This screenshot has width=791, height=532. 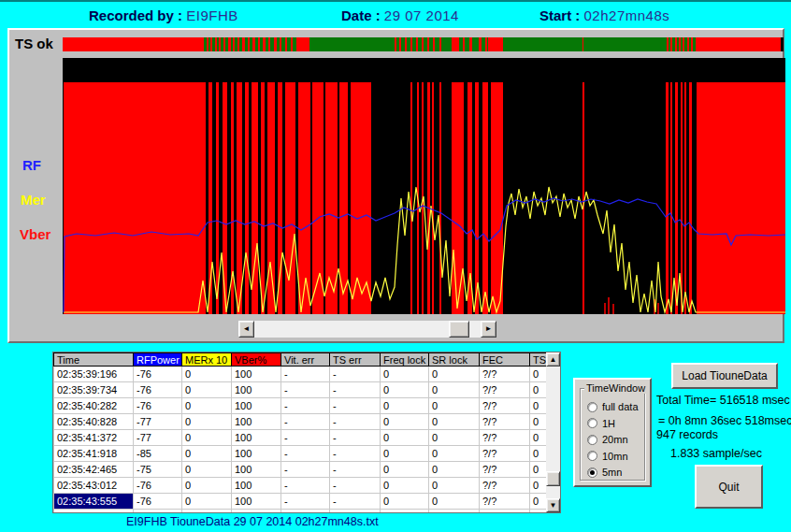 What do you see at coordinates (93, 391) in the screenshot?
I see `table-cell: 02:35:39:734` at bounding box center [93, 391].